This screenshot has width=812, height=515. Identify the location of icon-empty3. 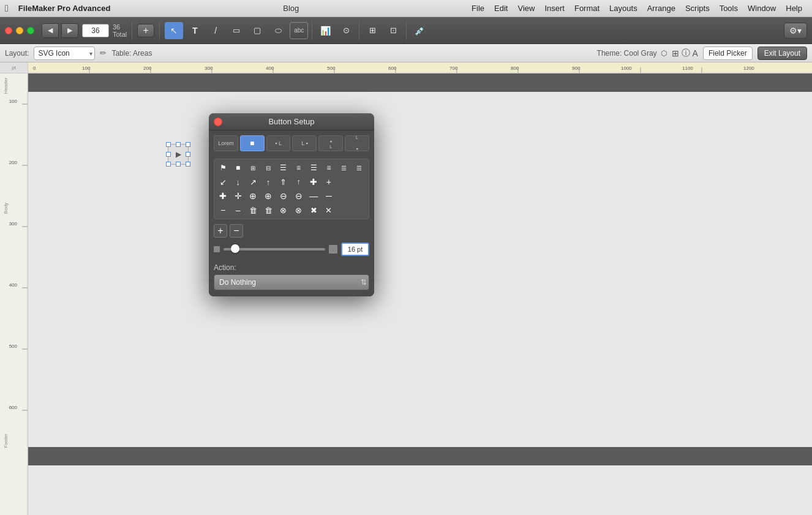
(344, 196).